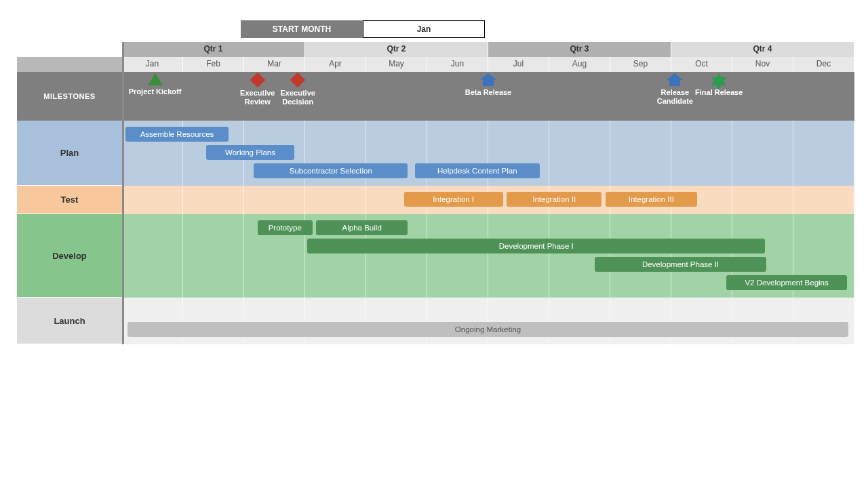  Describe the element at coordinates (250, 152) in the screenshot. I see `task-bar: Working Plans` at that location.